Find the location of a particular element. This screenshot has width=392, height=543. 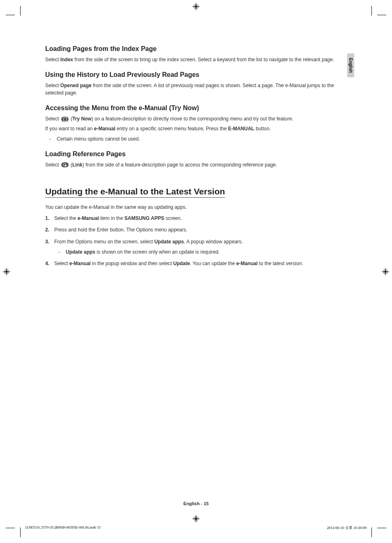

link-icon is located at coordinates (65, 165).